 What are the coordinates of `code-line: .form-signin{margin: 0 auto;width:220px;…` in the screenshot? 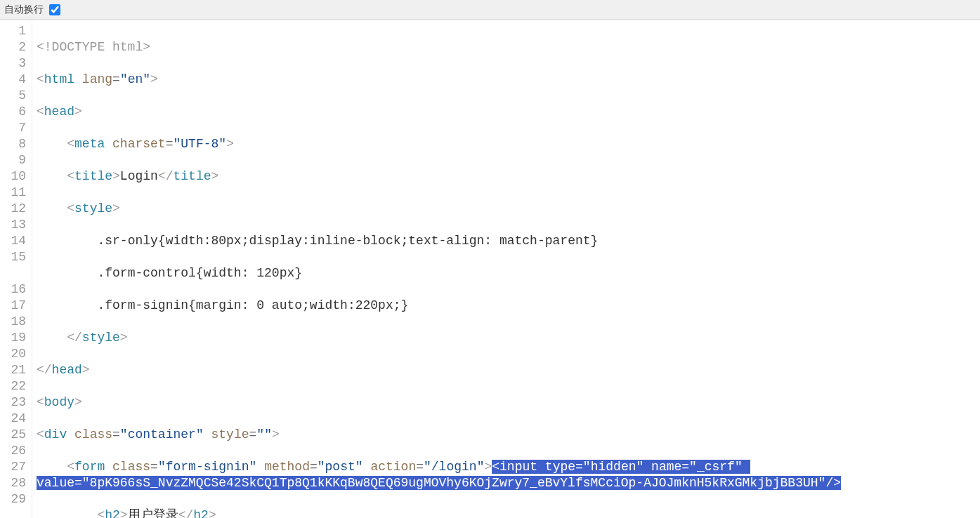 It's located at (509, 306).